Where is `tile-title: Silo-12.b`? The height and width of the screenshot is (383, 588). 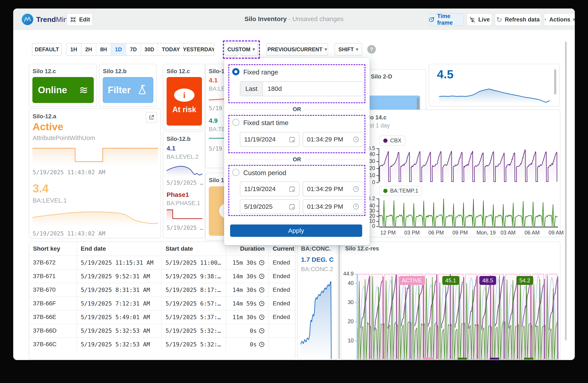 tile-title: Silo-12.b is located at coordinates (179, 139).